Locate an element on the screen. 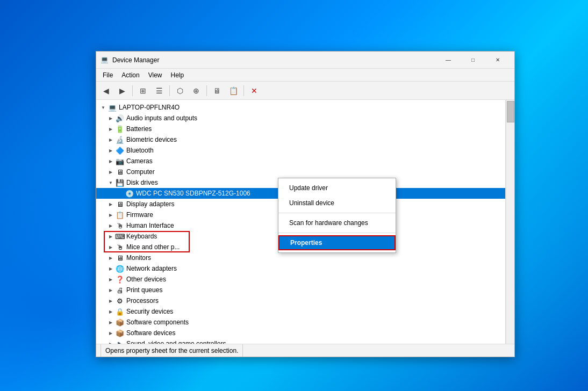 Image resolution: width=588 pixels, height=391 pixels. action-button-2: ⊕ is located at coordinates (196, 91).